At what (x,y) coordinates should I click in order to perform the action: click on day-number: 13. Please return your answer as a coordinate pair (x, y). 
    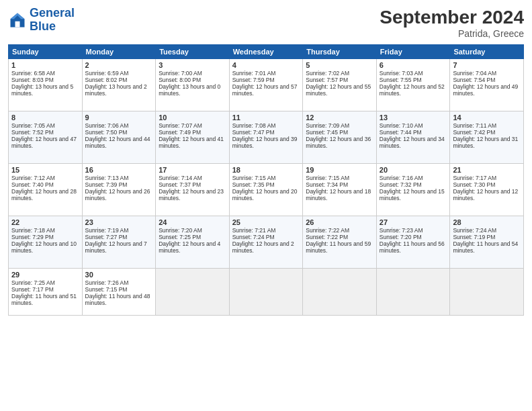
    Looking at the image, I should click on (414, 118).